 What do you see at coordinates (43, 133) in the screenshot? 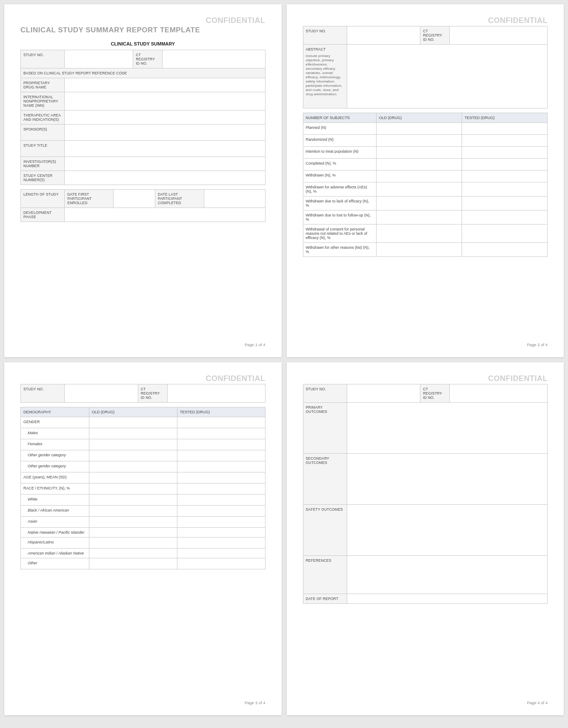
I see `label-sponsor: SPONSOR(S)` at bounding box center [43, 133].